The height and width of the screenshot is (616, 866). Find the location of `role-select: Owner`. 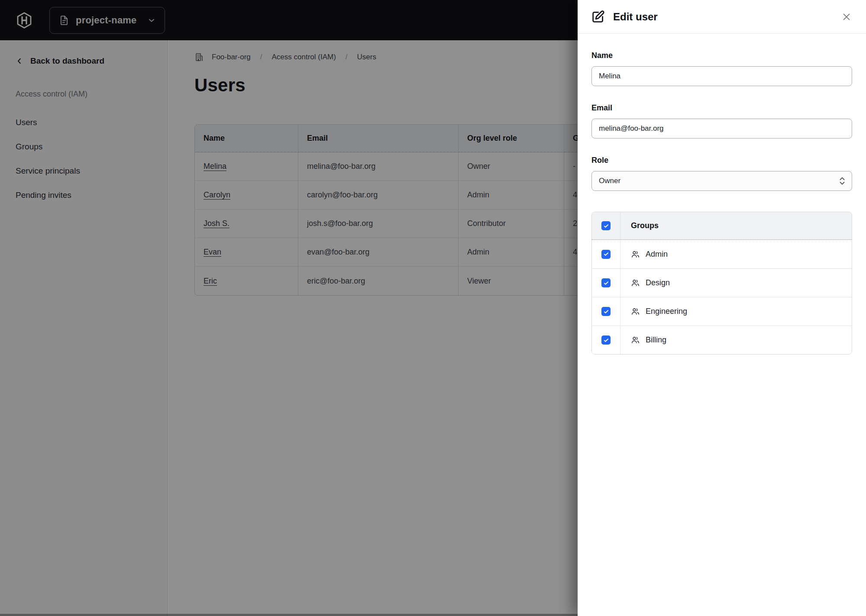

role-select: Owner is located at coordinates (722, 181).